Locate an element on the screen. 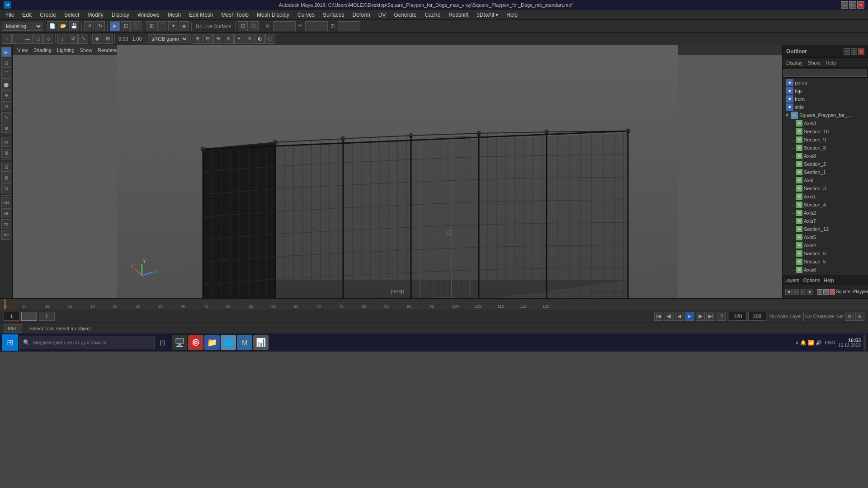  menu-file: File is located at coordinates (10, 15).